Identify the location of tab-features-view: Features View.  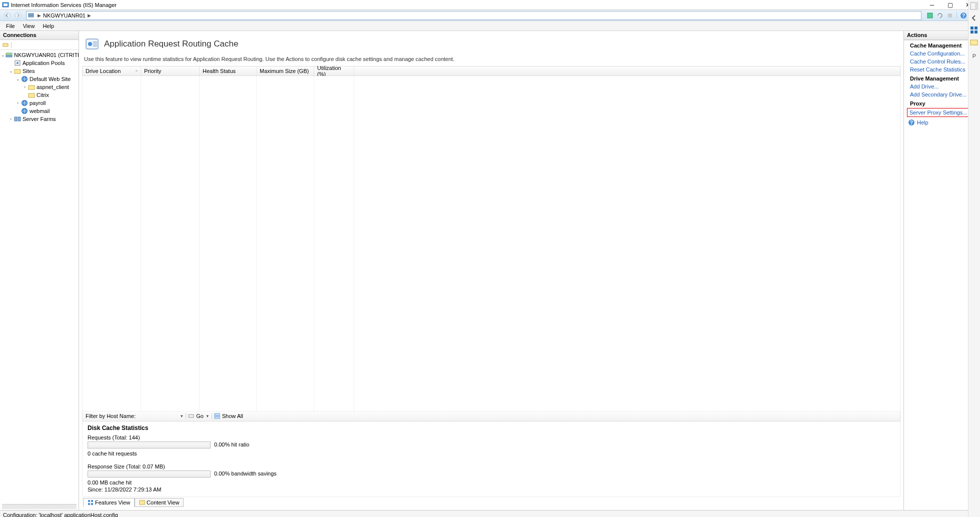
(109, 502).